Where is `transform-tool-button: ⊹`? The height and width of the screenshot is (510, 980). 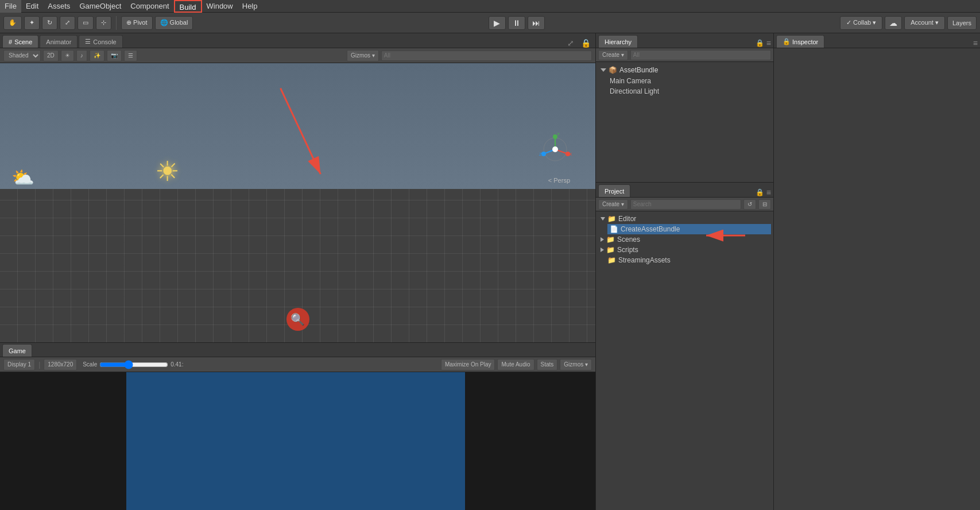 transform-tool-button: ⊹ is located at coordinates (103, 23).